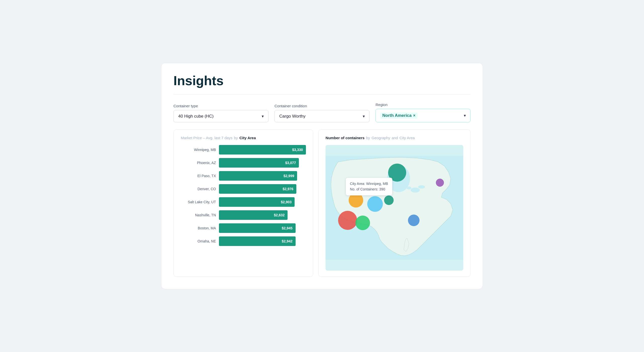 This screenshot has width=644, height=352. I want to click on region-label: Region, so click(423, 105).